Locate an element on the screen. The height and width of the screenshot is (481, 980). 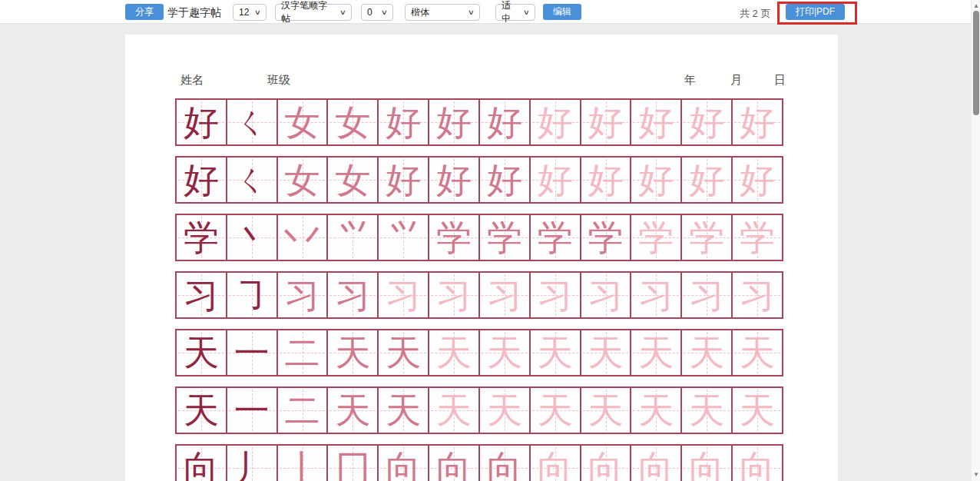
stroke-option-select: 0 ∨ is located at coordinates (377, 12).